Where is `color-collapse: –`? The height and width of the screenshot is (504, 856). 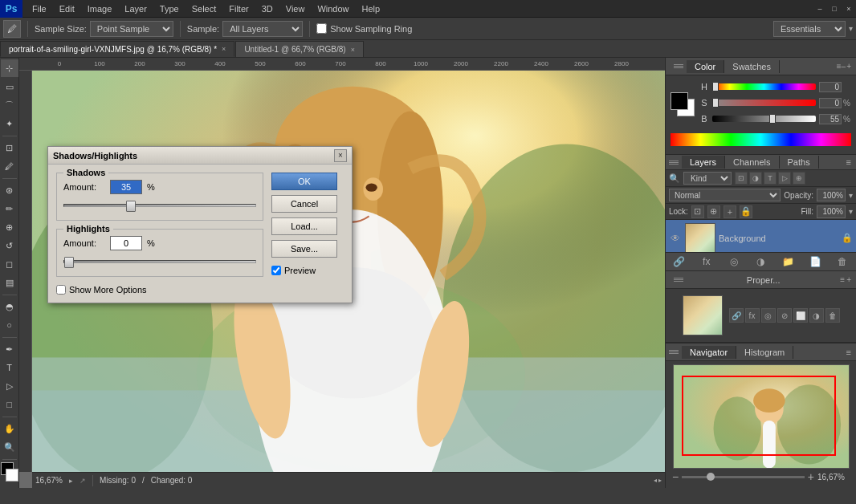 color-collapse: – is located at coordinates (844, 66).